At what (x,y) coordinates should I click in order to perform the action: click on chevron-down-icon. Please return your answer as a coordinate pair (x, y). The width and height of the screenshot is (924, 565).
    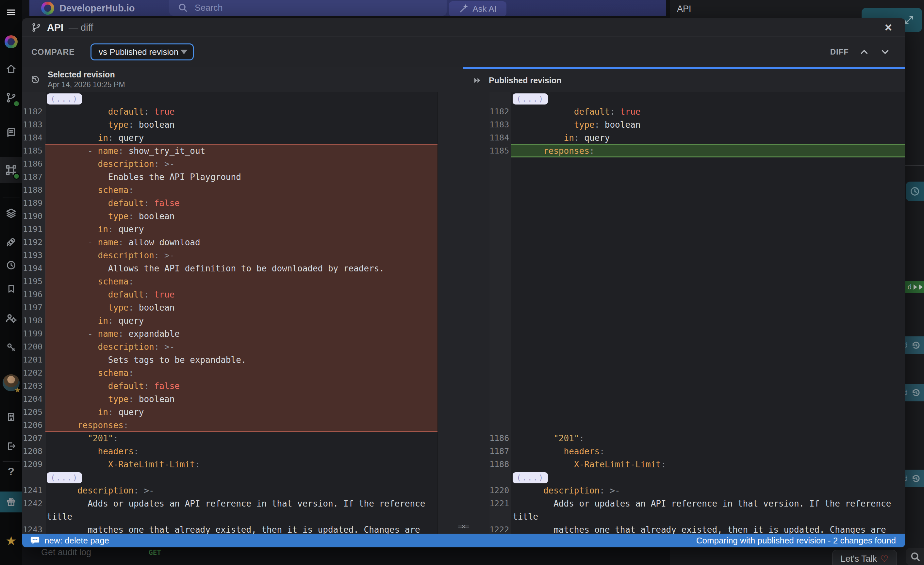
    Looking at the image, I should click on (885, 52).